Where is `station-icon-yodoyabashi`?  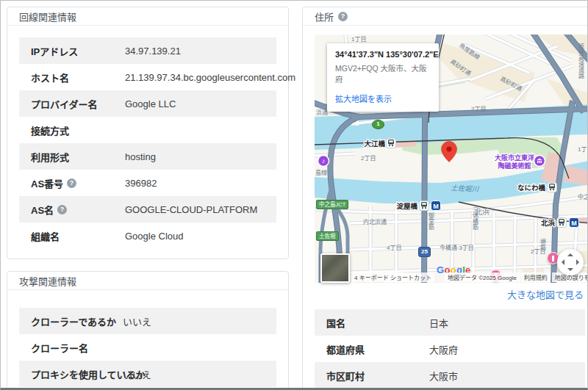
station-icon-yodoyabashi is located at coordinates (425, 206).